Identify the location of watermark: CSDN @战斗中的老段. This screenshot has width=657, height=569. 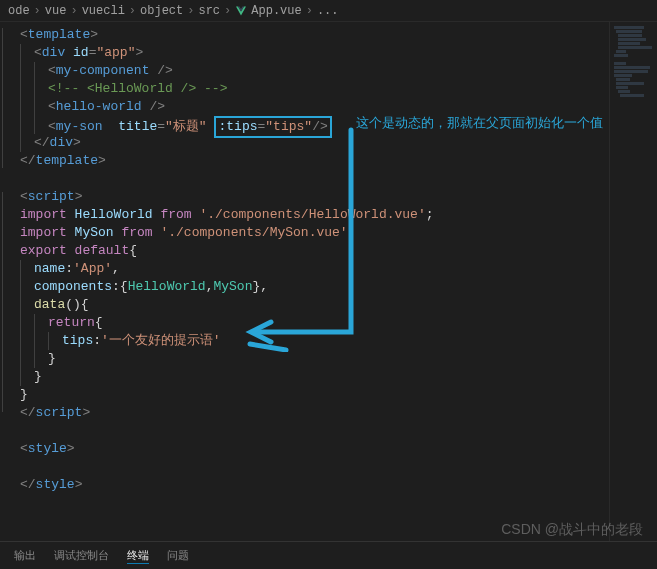
(572, 530).